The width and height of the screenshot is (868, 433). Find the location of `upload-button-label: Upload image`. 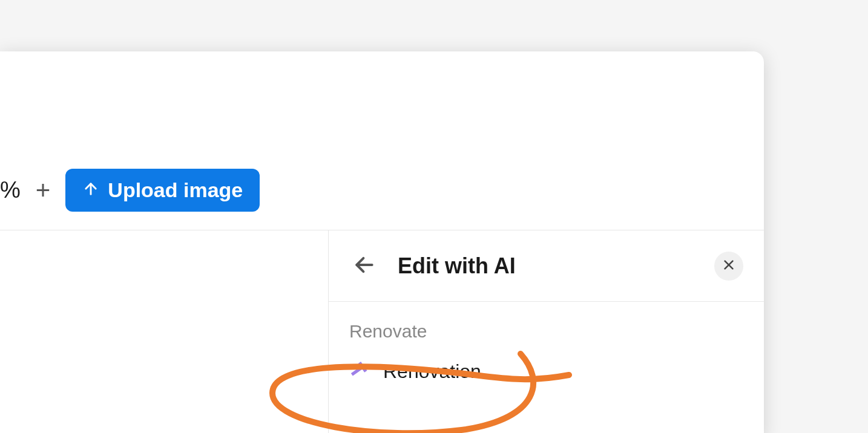

upload-button-label: Upload image is located at coordinates (176, 190).